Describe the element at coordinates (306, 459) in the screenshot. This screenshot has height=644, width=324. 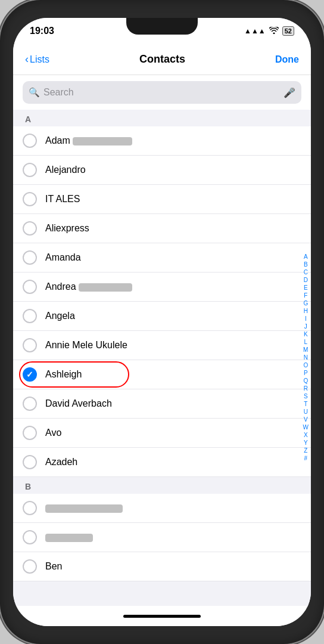
I see `alpha-hash: #` at that location.